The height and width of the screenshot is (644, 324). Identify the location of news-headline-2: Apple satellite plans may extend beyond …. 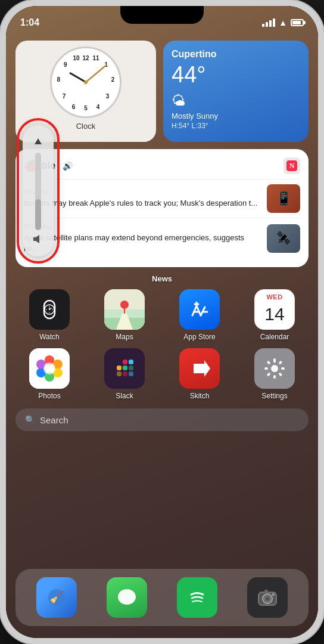
(142, 243).